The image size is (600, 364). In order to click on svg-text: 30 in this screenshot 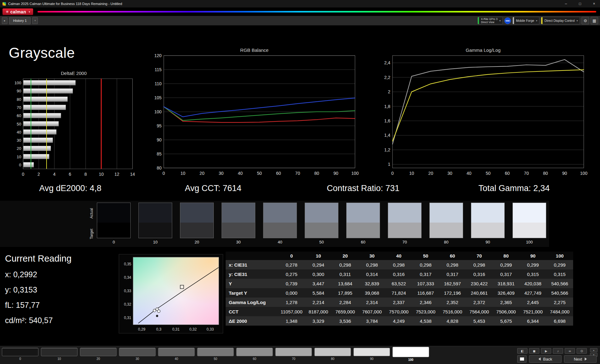, I will do `click(19, 140)`.